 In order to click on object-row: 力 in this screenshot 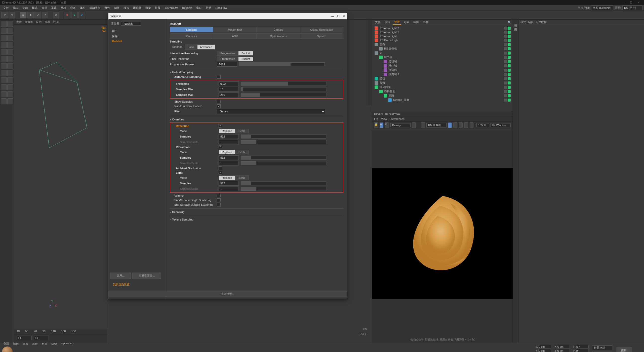, I will do `click(442, 53)`.